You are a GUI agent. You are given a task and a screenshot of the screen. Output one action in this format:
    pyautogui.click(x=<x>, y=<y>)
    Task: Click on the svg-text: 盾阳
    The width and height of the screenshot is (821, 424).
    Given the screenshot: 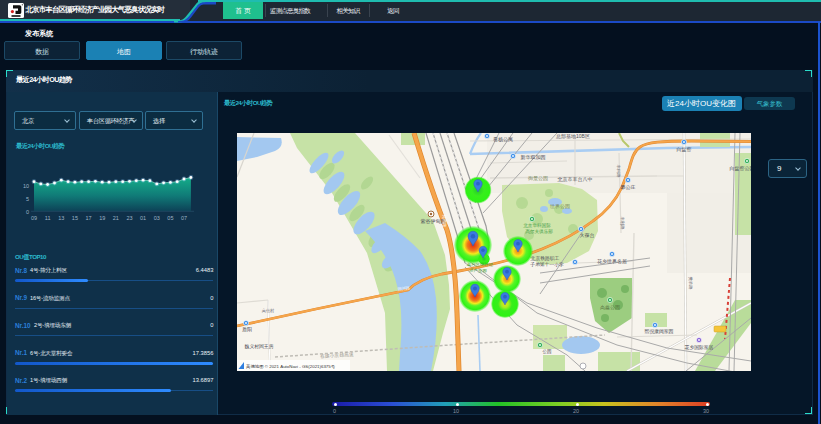 What is the action you would take?
    pyautogui.click(x=247, y=330)
    